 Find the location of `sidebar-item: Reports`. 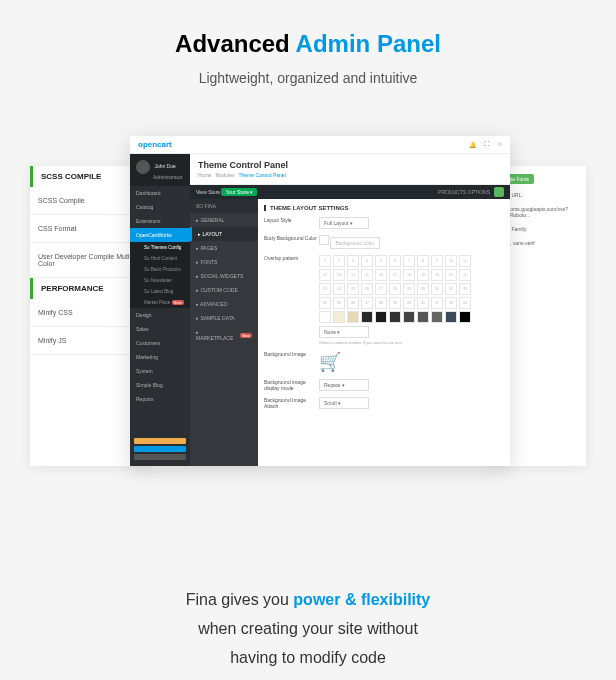

sidebar-item: Reports is located at coordinates (160, 399).